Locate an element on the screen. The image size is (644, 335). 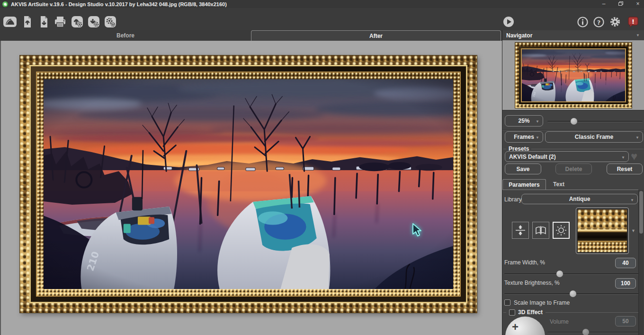
save-label: Save is located at coordinates (523, 169).